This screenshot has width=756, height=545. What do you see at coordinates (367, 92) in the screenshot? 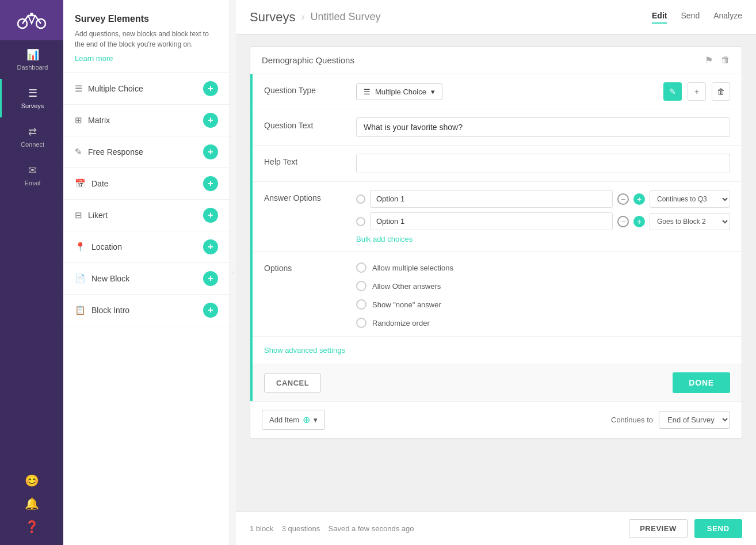
I see `multiple-choice-menu-icon: ☰` at bounding box center [367, 92].